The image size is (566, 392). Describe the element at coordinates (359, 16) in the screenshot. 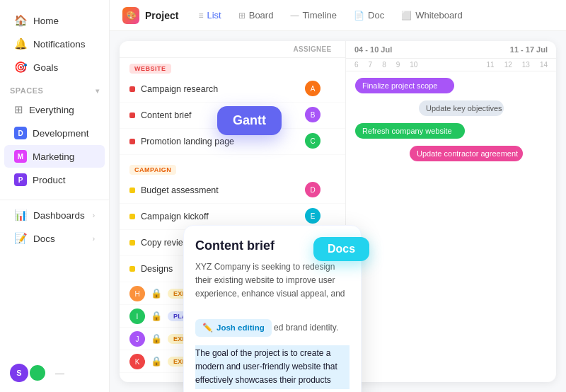

I see `doc-tab-icon: 📄` at that location.